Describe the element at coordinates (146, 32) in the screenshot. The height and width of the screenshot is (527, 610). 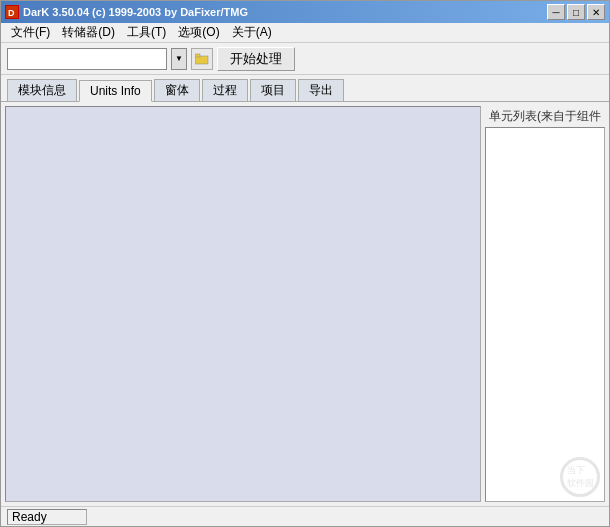
I see `menu-tools: 工具(T)` at that location.